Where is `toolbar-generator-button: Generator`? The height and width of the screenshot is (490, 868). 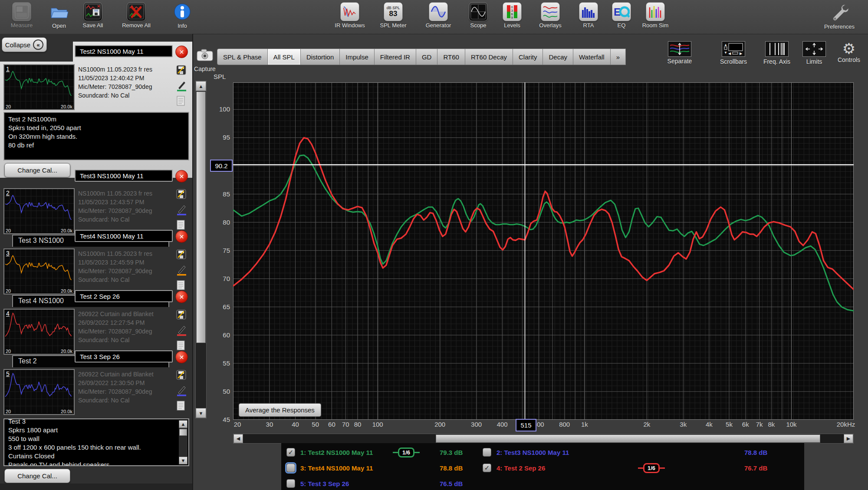
toolbar-generator-button: Generator is located at coordinates (438, 15).